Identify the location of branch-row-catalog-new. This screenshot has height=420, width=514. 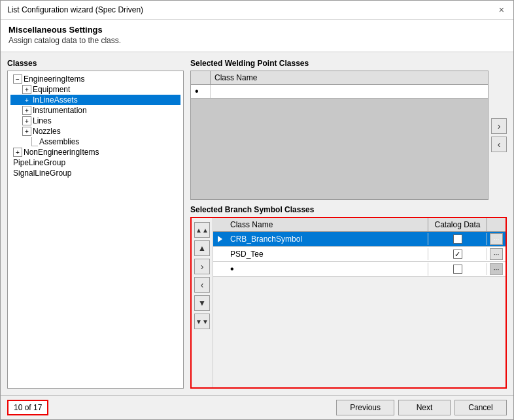
(458, 269).